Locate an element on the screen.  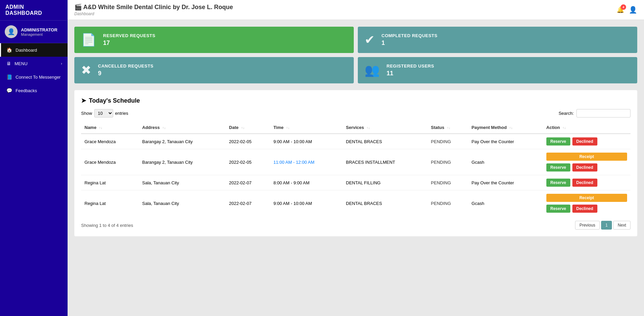
sidebar-item-dashboard-label: Dashboard is located at coordinates (26, 50).